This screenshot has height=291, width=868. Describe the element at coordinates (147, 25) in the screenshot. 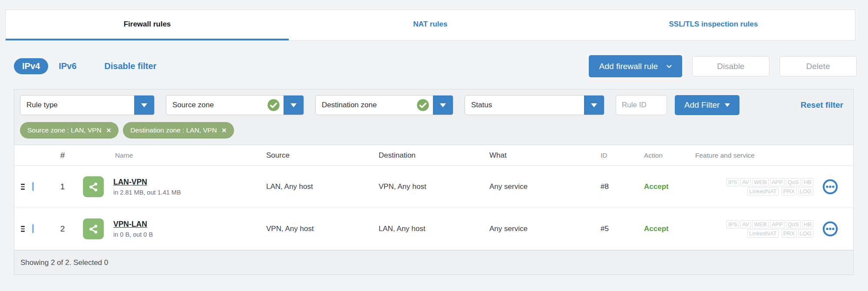

I see `tab-firewall-rules: Firewall rules` at that location.